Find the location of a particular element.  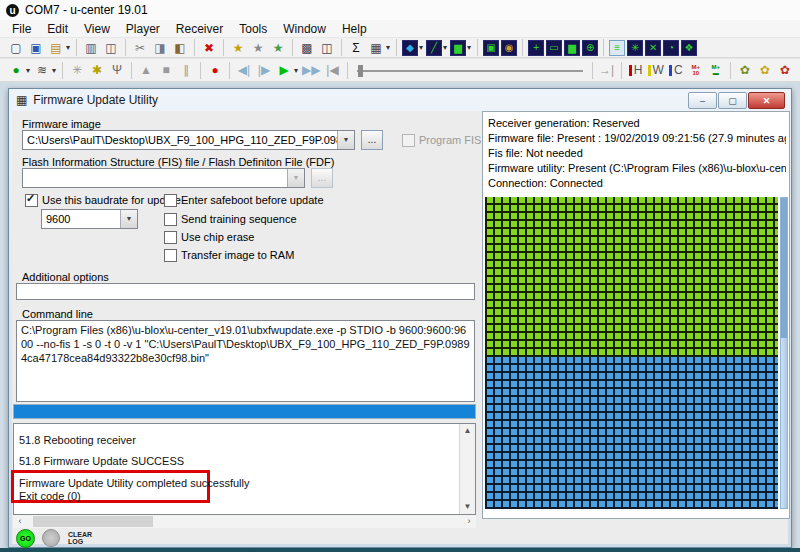

autobauding-icon: ✳ is located at coordinates (77, 70).